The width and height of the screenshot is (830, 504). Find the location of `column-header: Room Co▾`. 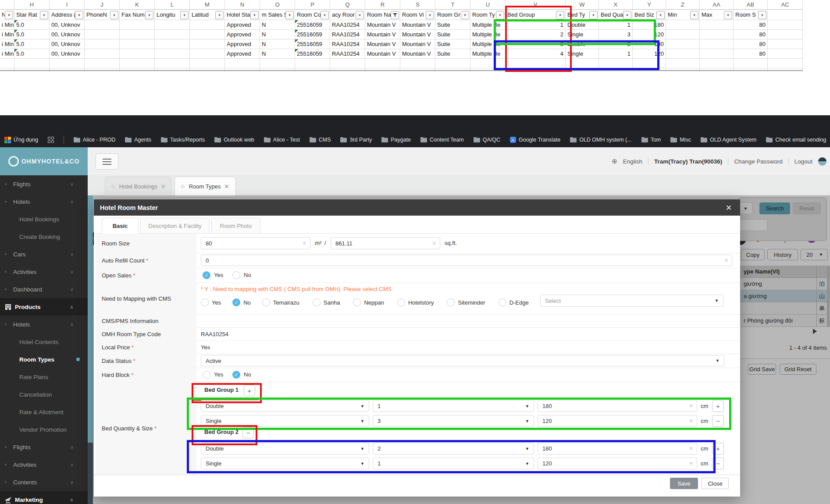

column-header: Room Co▾ is located at coordinates (313, 15).